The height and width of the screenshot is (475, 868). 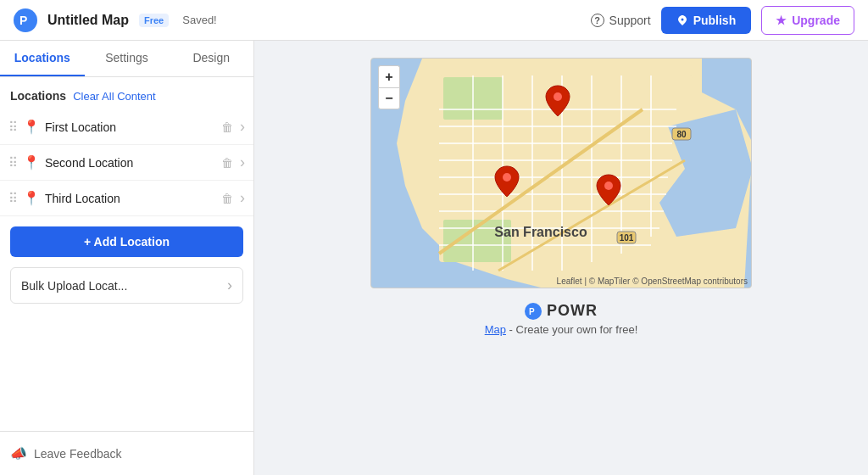 I want to click on locations-section-label: Locations, so click(x=38, y=96).